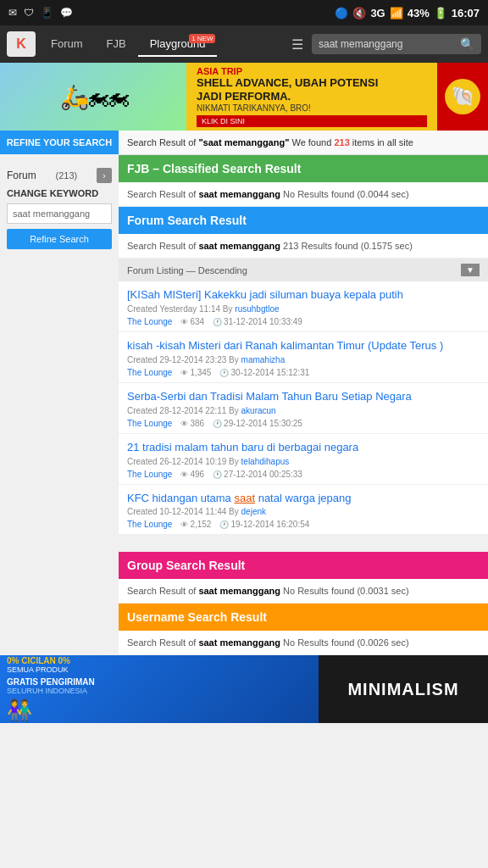 This screenshot has height=868, width=488. What do you see at coordinates (303, 617) in the screenshot?
I see `username-section-header: Username Search Result` at bounding box center [303, 617].